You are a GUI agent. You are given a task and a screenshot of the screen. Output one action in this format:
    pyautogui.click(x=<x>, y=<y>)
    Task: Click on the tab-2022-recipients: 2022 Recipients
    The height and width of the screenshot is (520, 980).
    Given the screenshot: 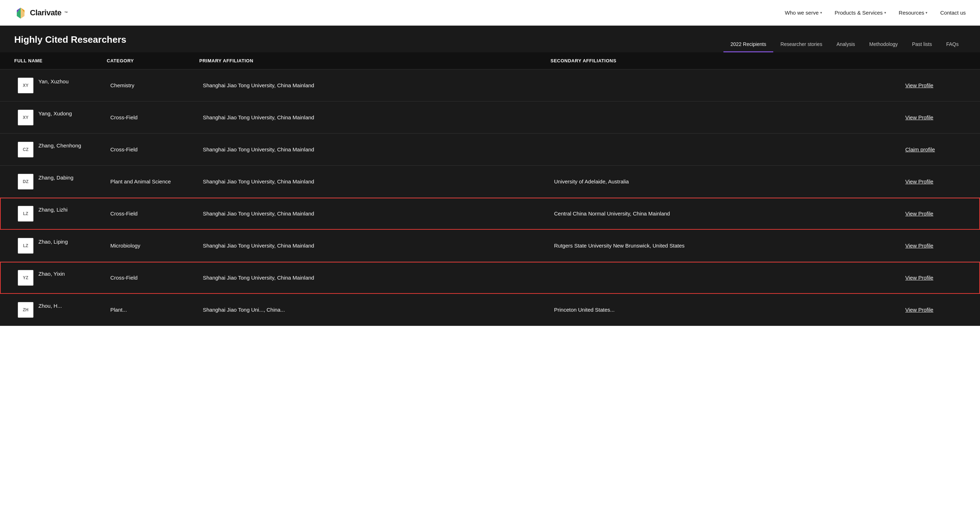 What is the action you would take?
    pyautogui.click(x=749, y=45)
    